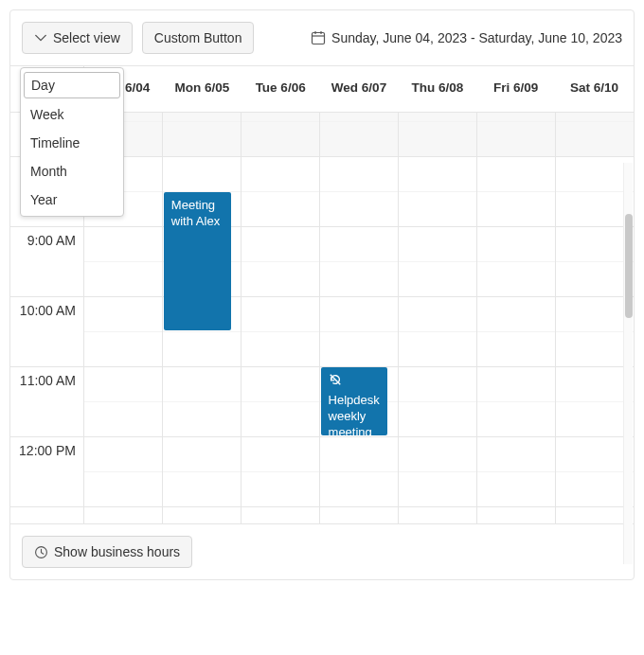  What do you see at coordinates (360, 89) in the screenshot?
I see `day-header-wed: Wed 6/07` at bounding box center [360, 89].